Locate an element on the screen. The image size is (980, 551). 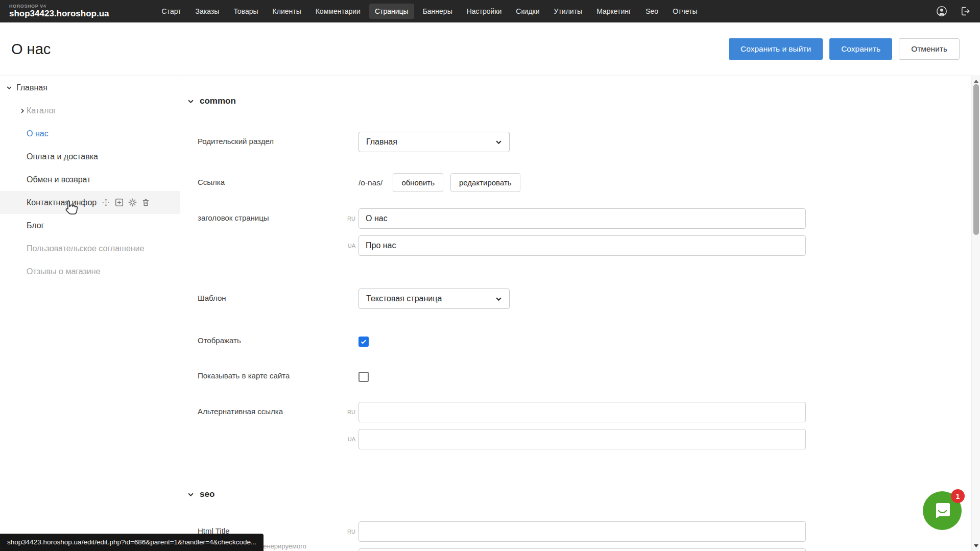
status-url-tooltip: shop34423.horoshop.ua/edit/edit.php?id=6… is located at coordinates (132, 542).